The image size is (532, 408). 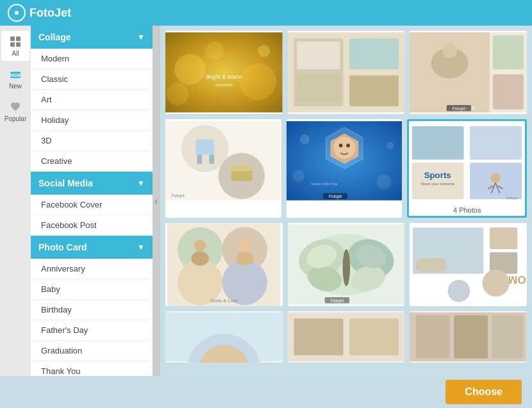 What do you see at coordinates (468, 265) in the screenshot?
I see `card-home-bathroom: HOME` at bounding box center [468, 265].